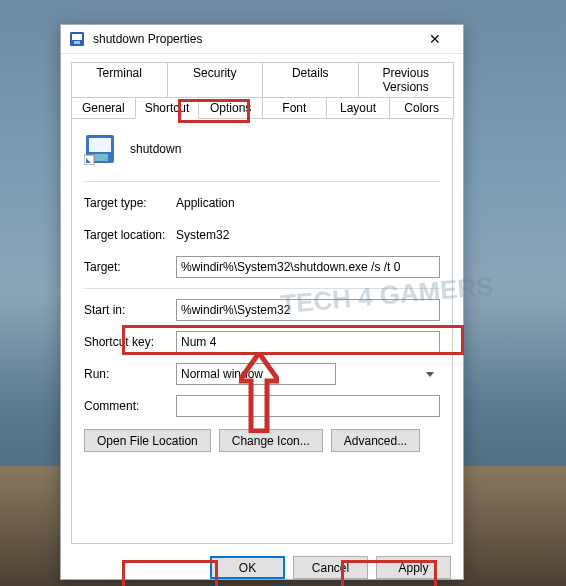  What do you see at coordinates (262, 86) in the screenshot?
I see `tabs-area: Terminal Security Details Previous Versi…` at bounding box center [262, 86].